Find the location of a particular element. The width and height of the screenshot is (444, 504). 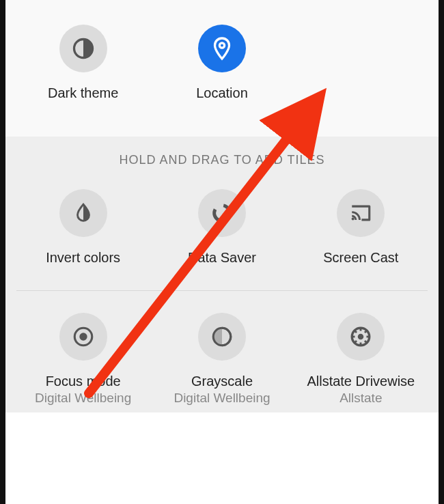

tile-screen-cast: Screen Cast is located at coordinates (361, 229).